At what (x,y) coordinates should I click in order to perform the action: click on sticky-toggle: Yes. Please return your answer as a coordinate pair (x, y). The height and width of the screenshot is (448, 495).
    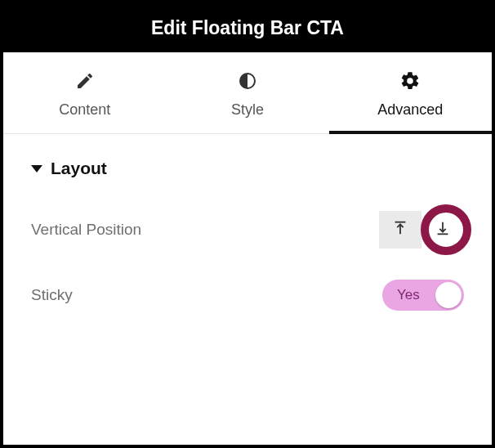
    Looking at the image, I should click on (423, 295).